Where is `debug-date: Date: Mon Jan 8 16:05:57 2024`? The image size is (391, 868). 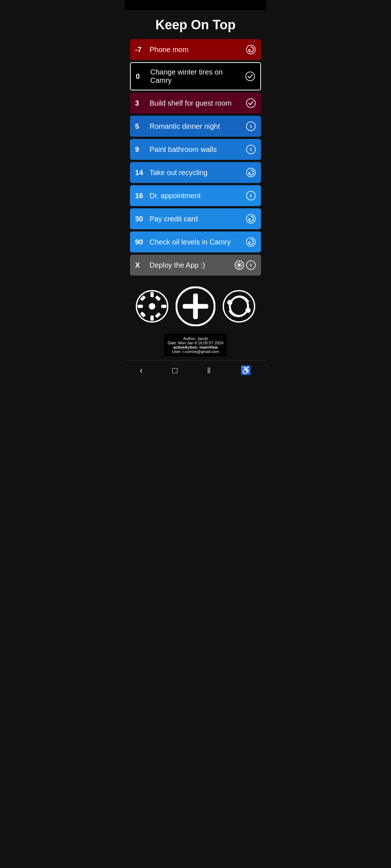
debug-date: Date: Mon Jan 8 16:05:57 2024 is located at coordinates (196, 343).